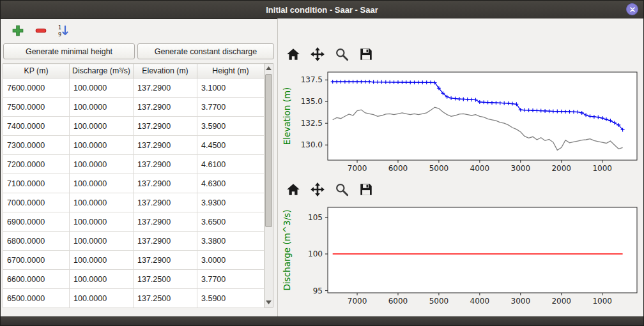  Describe the element at coordinates (36, 299) in the screenshot. I see `table-cell: 6500.0000` at that location.